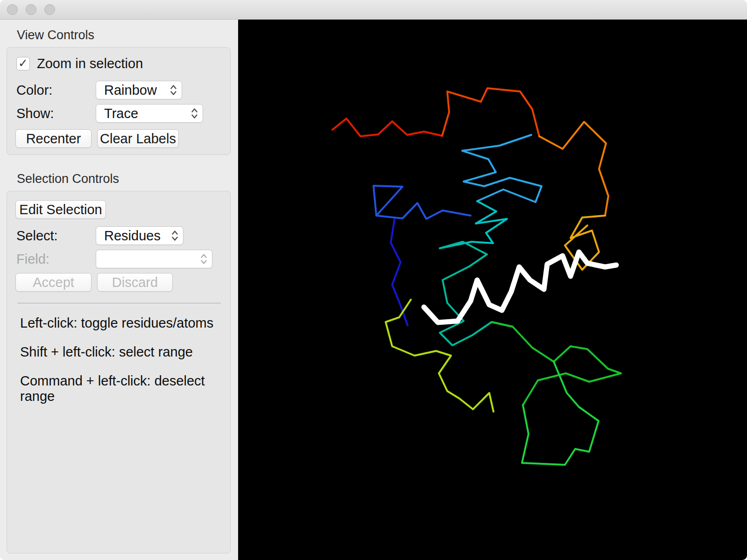 This screenshot has width=747, height=560. What do you see at coordinates (139, 90) in the screenshot?
I see `color-dropdown: Rainbow` at bounding box center [139, 90].